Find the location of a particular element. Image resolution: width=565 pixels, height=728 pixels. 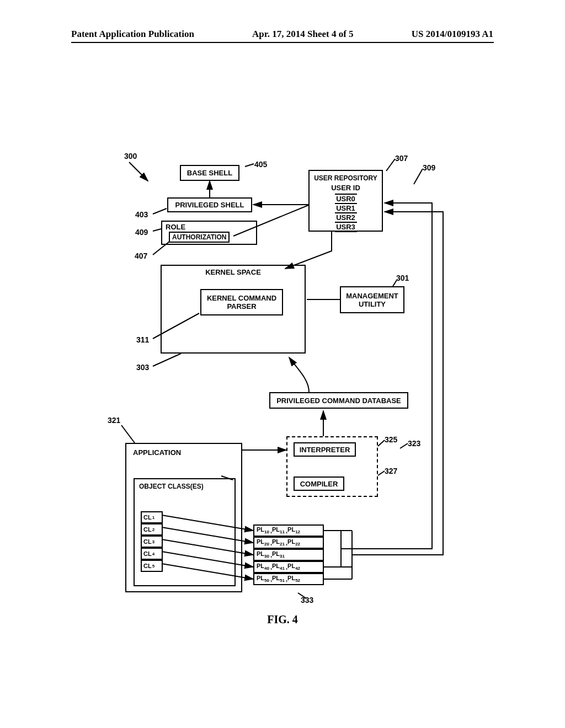

usr3: USR3 is located at coordinates (346, 227).